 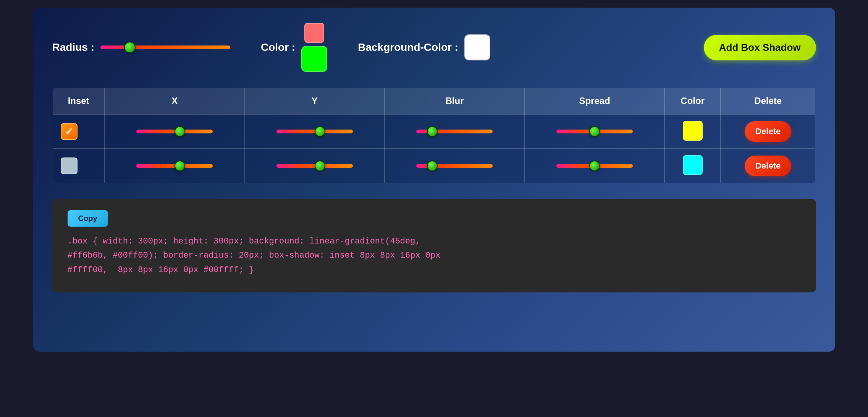 What do you see at coordinates (768, 166) in the screenshot?
I see `delete-button-2: Delete` at bounding box center [768, 166].